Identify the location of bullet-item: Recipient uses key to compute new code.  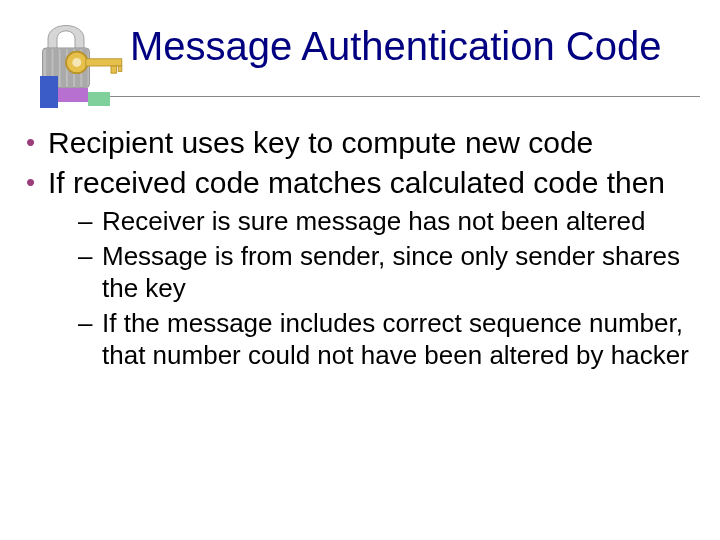
(360, 143).